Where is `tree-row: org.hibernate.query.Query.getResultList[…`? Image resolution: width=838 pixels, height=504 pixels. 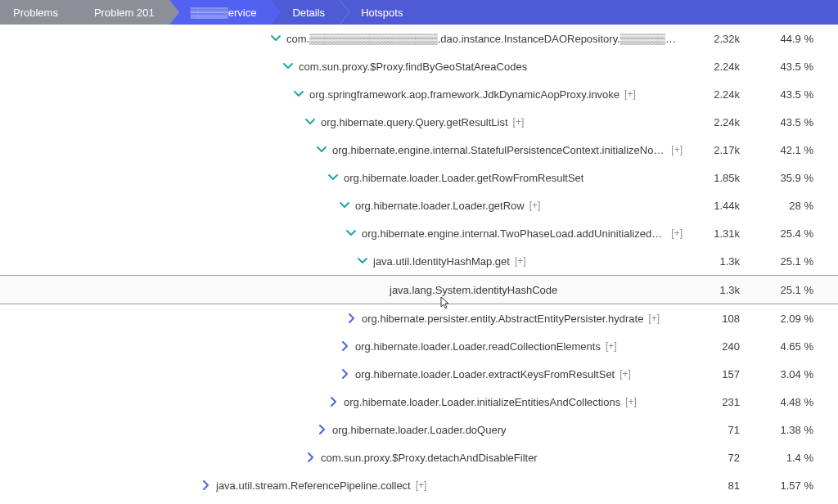
tree-row: org.hibernate.query.Query.getResultList[… is located at coordinates (419, 122).